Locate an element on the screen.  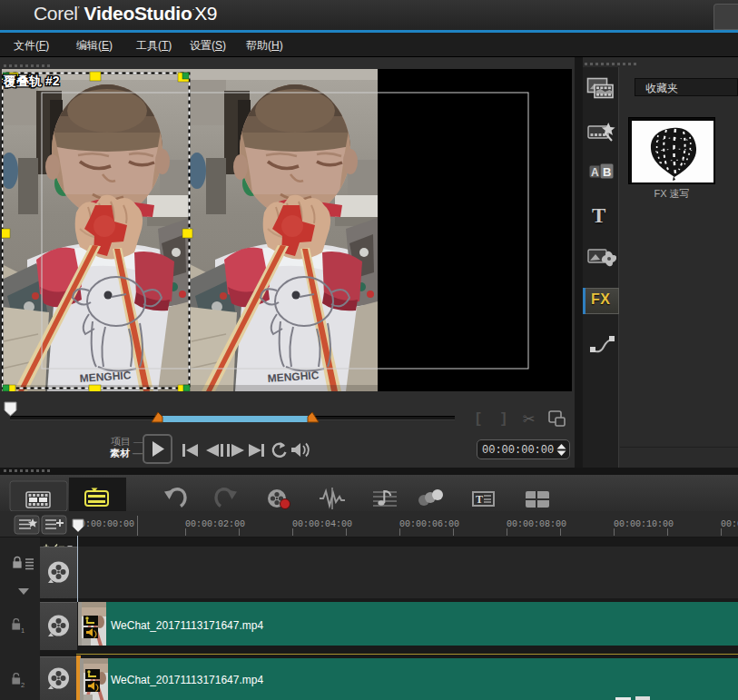
svg-text: A is located at coordinates (595, 173).